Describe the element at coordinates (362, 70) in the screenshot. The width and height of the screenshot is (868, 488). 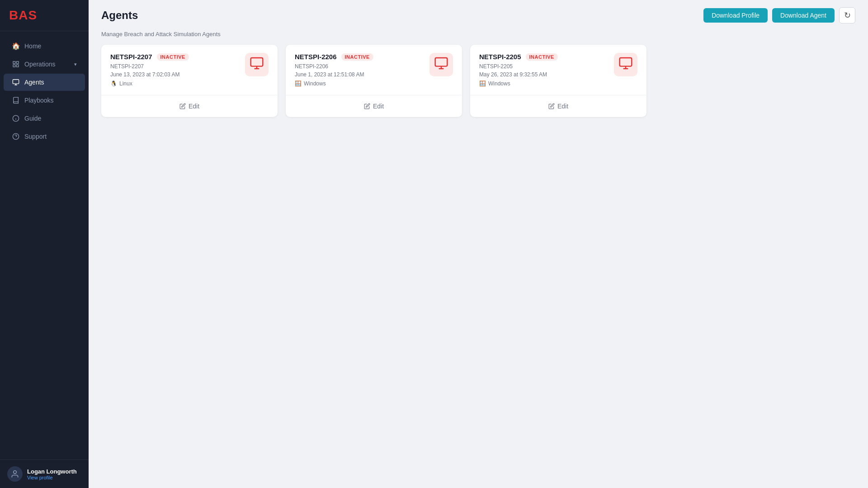
I see `card-info: NETSPI-2206 INACTIVE NETSPI-2206 June 1,…` at that location.